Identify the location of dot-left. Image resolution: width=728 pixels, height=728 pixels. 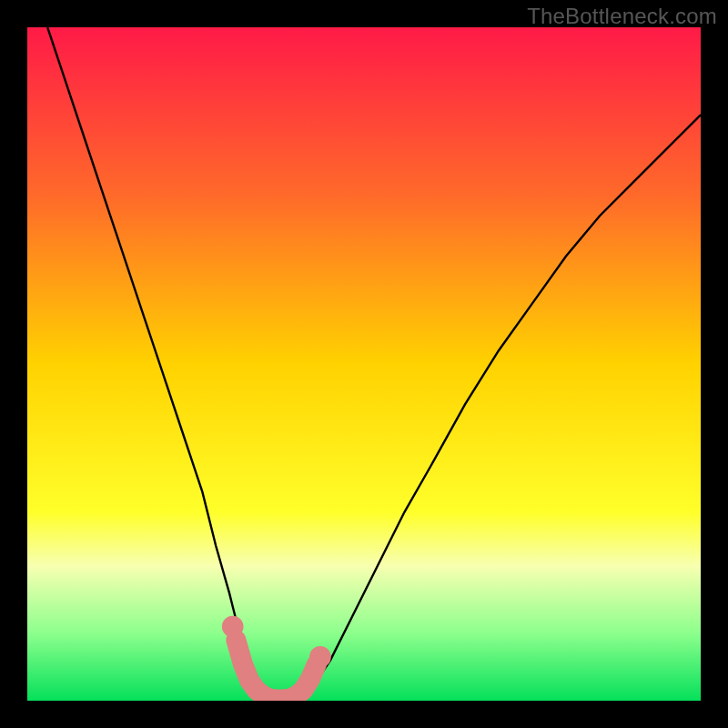
(233, 627).